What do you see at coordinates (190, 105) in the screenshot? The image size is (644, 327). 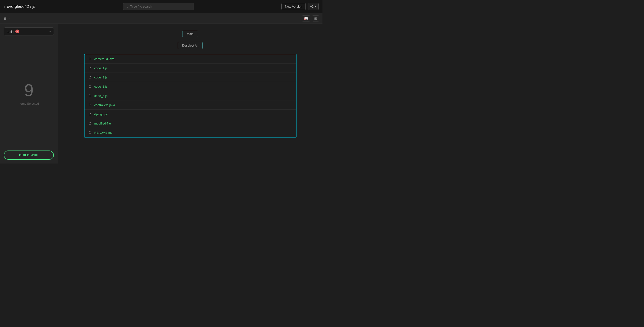 I see `file-item: 🗋controllers.java` at bounding box center [190, 105].